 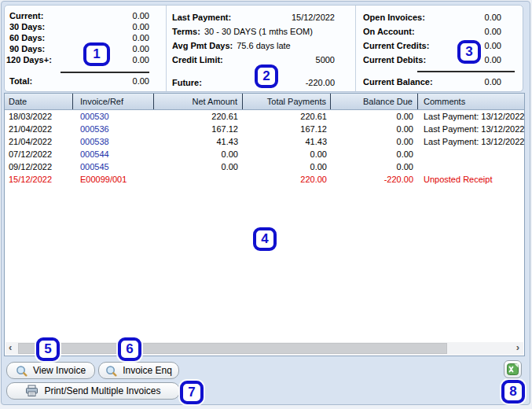 What do you see at coordinates (113, 116) in the screenshot?
I see `cell-invoice-ref: 000530` at bounding box center [113, 116].